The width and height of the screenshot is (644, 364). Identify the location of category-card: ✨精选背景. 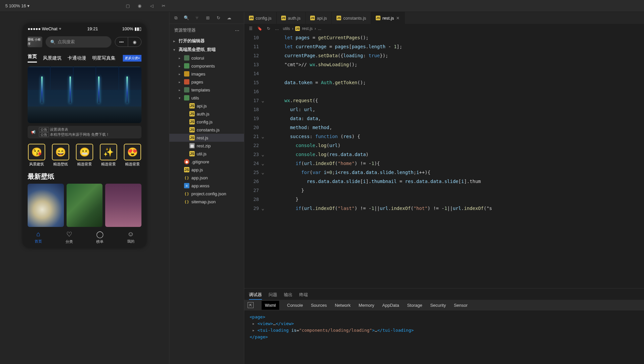
(108, 155).